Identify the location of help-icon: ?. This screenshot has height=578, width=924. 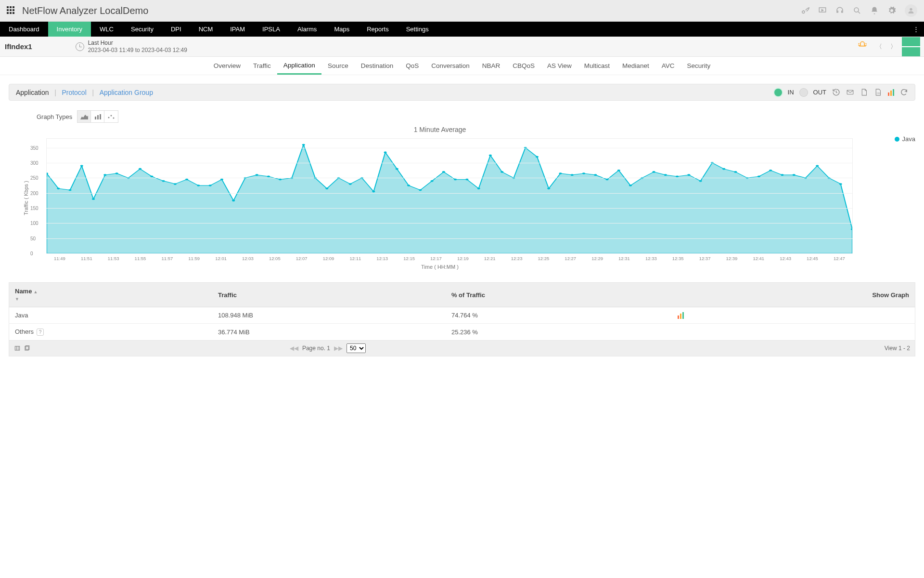
(40, 332).